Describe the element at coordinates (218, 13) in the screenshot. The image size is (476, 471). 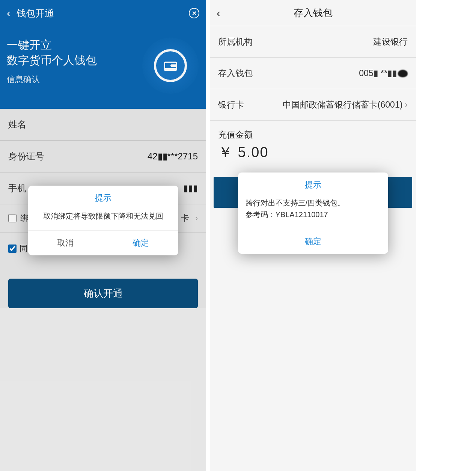
I see `back-icon: ‹` at that location.